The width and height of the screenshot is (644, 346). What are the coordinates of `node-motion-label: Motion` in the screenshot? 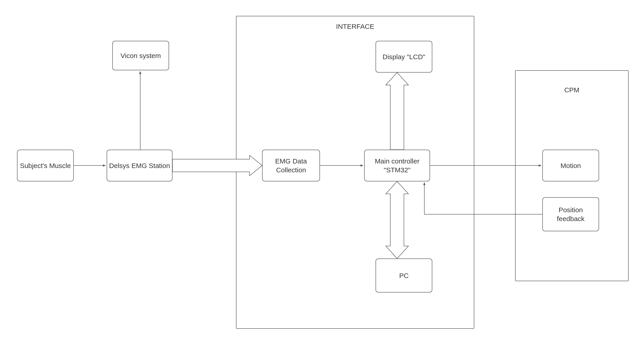 It's located at (571, 166).